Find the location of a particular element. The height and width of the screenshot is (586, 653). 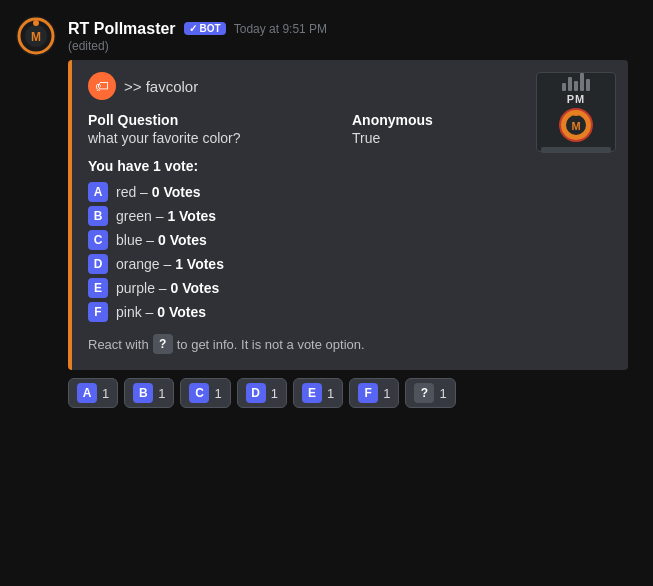

message-header: M RT Pollmaster BOT Today at 9:51 PM (ed… is located at coordinates (326, 36).